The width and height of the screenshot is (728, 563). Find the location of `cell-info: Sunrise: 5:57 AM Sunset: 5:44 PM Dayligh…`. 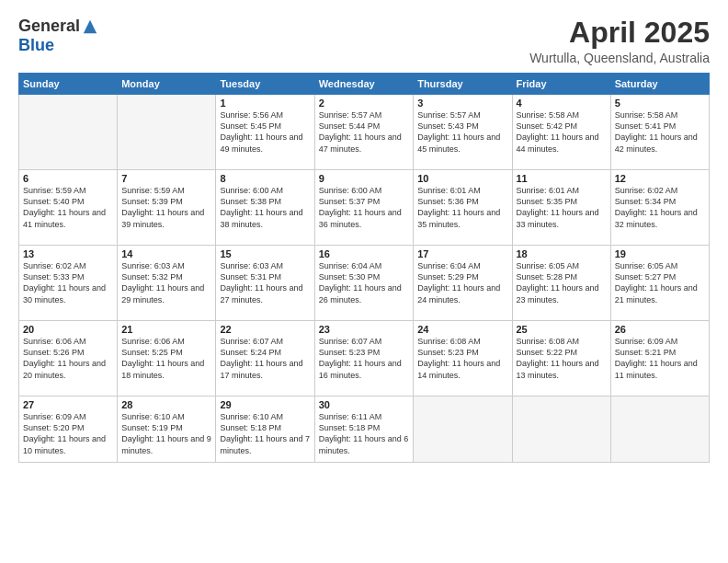

cell-info: Sunrise: 5:57 AM Sunset: 5:44 PM Dayligh… is located at coordinates (364, 132).